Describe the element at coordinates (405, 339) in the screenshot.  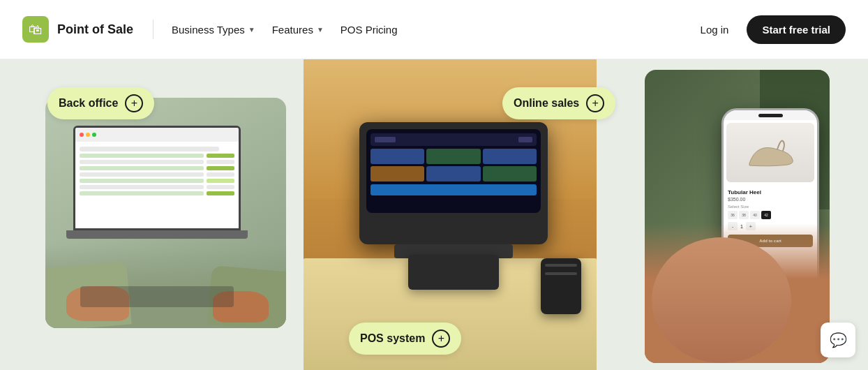
I see `pos-system-label: POS system +` at that location.